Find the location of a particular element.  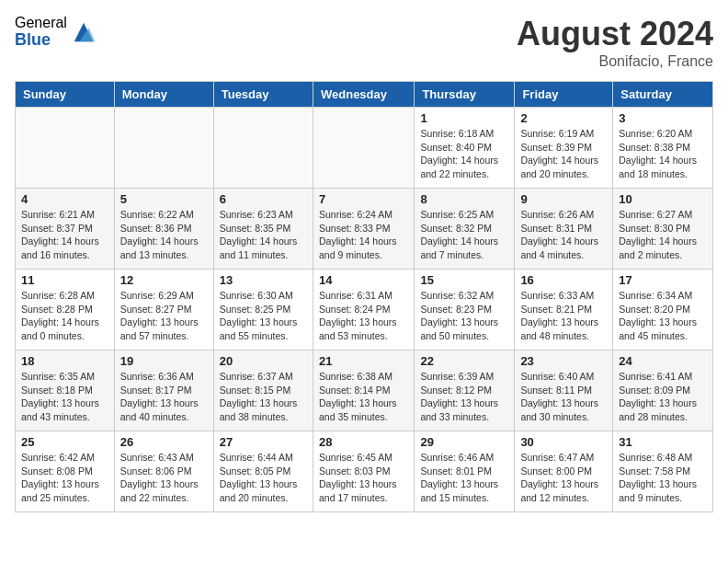

day-number: 2 is located at coordinates (563, 118).